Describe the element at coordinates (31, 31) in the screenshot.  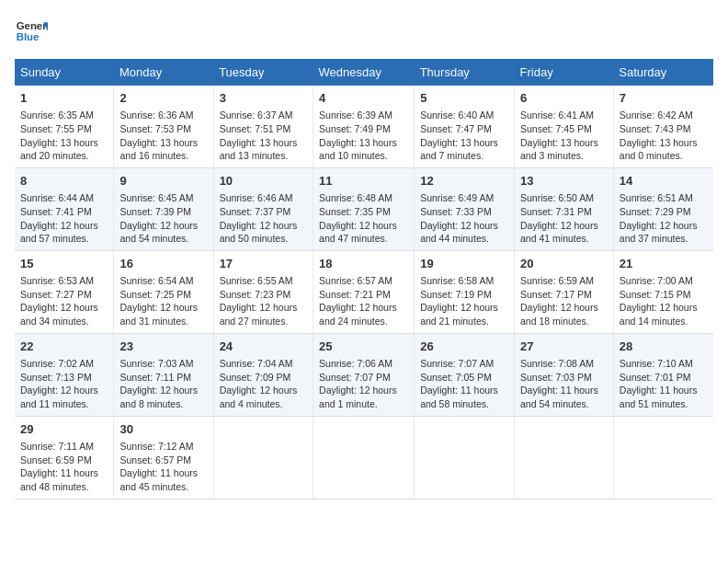
I see `logo: General Blue` at that location.